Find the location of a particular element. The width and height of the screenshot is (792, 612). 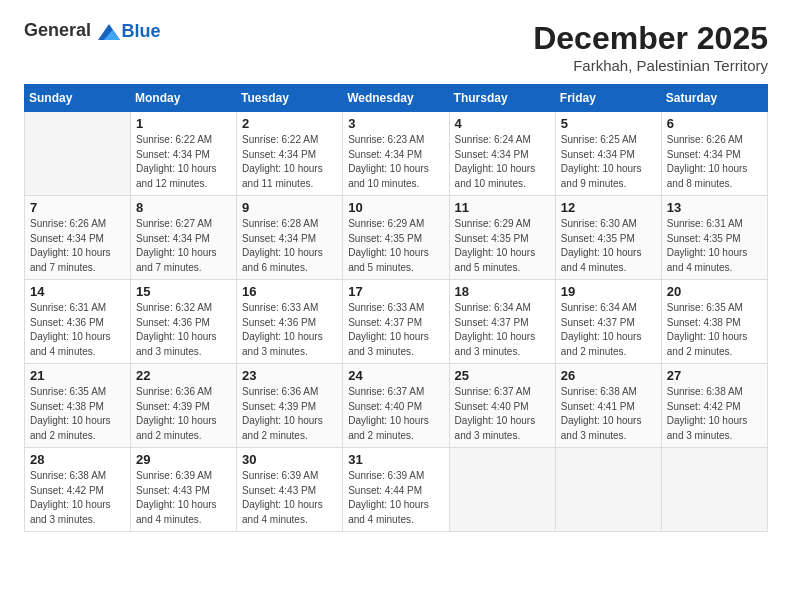

day-number: 6 is located at coordinates (714, 124).